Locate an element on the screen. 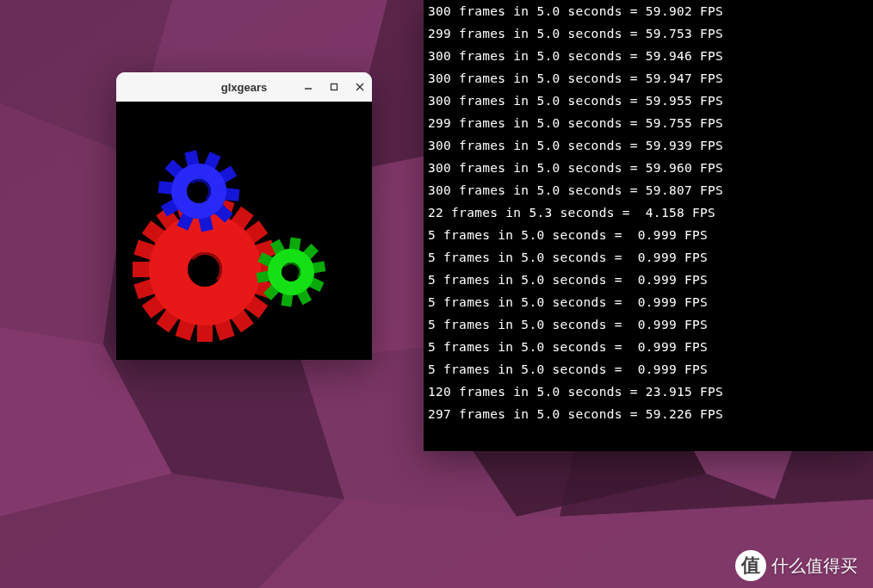  titlebar-controls is located at coordinates (334, 87).